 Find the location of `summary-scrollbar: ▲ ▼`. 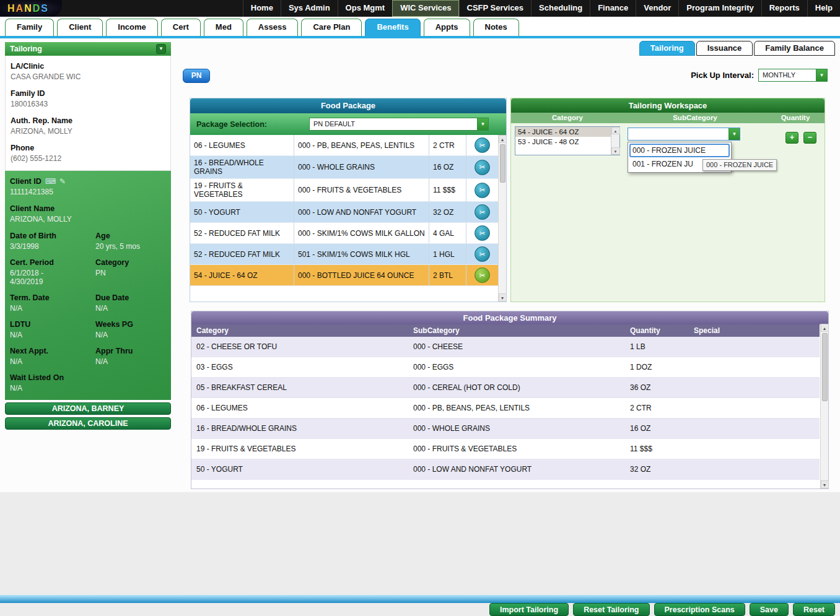

summary-scrollbar: ▲ ▼ is located at coordinates (824, 406).